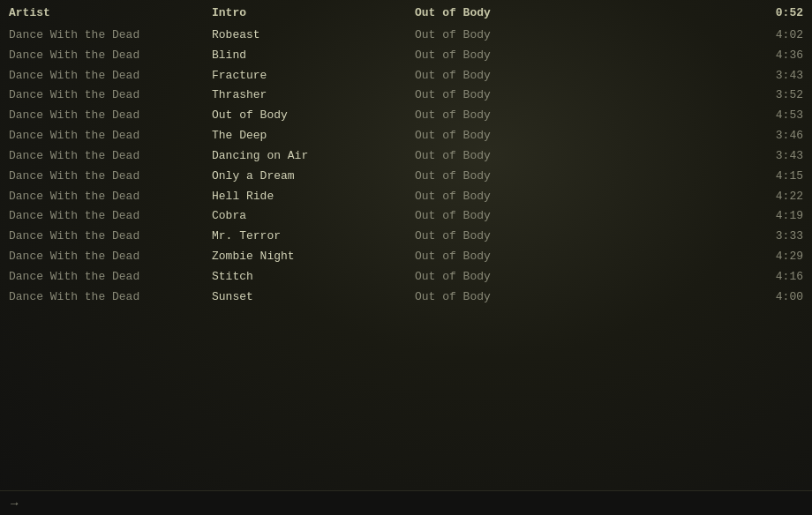 The height and width of the screenshot is (515, 812). I want to click on track-title: Thrasher, so click(313, 95).